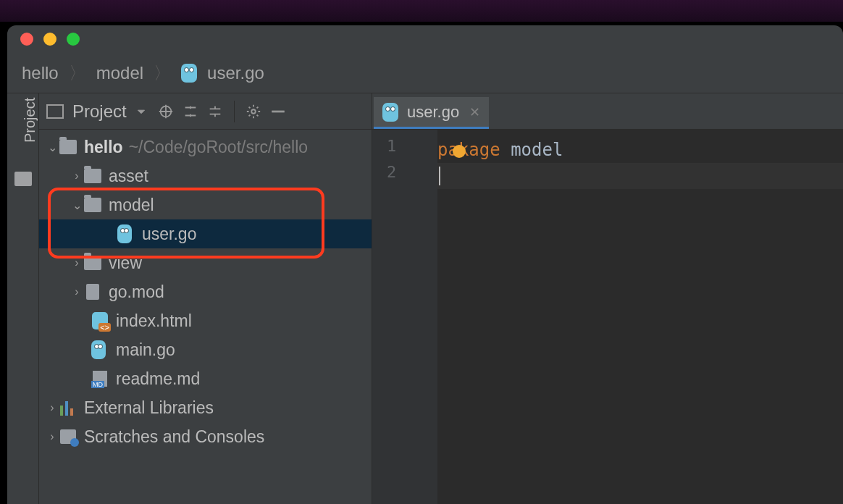 The width and height of the screenshot is (843, 504). I want to click on breadcrumb-item: user.go, so click(236, 73).